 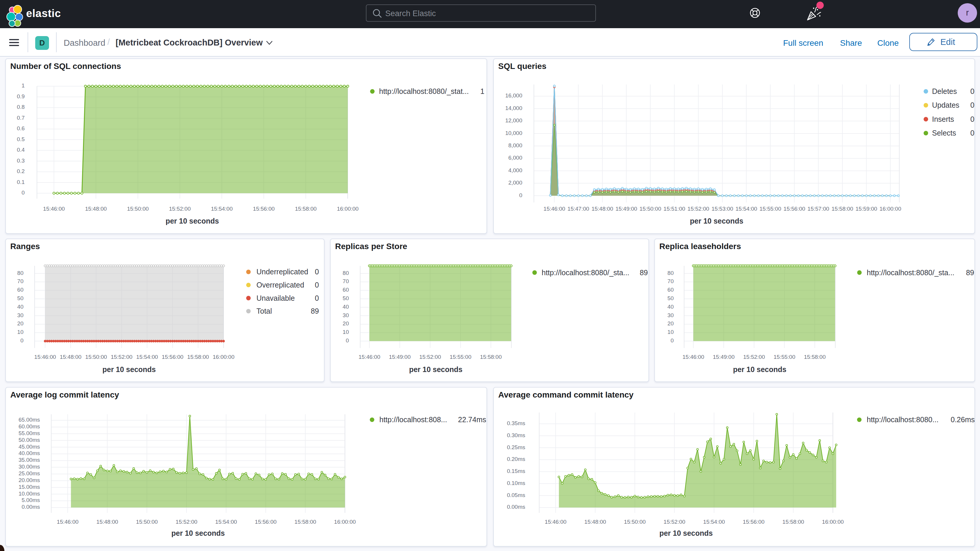 I want to click on svg-text: 30.00ms, so click(x=29, y=467).